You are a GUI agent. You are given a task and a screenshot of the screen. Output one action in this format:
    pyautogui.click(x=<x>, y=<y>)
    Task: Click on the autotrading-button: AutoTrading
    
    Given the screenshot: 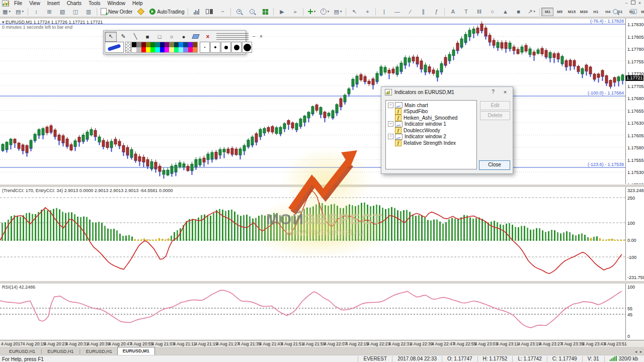 What is the action you would take?
    pyautogui.click(x=167, y=12)
    